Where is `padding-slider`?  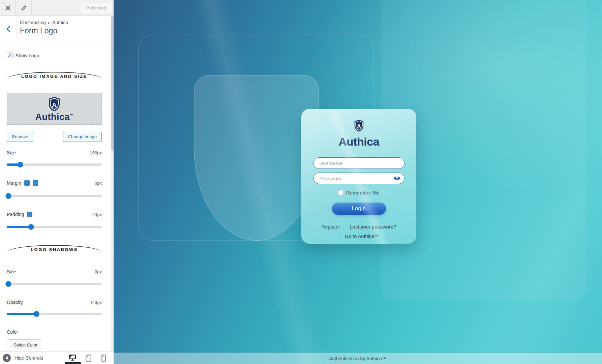
padding-slider is located at coordinates (54, 227).